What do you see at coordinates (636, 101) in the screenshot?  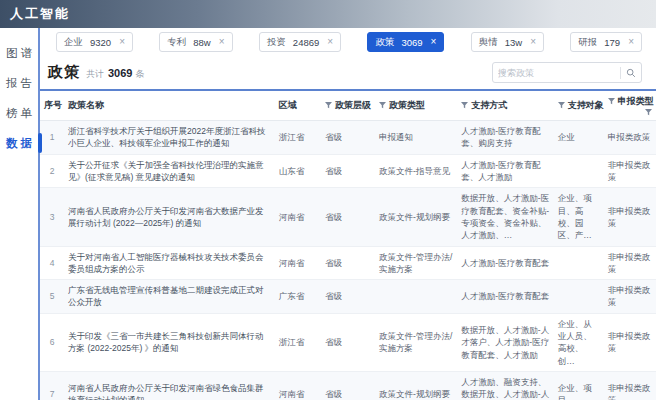 I see `column-header-label: 申报类型` at bounding box center [636, 101].